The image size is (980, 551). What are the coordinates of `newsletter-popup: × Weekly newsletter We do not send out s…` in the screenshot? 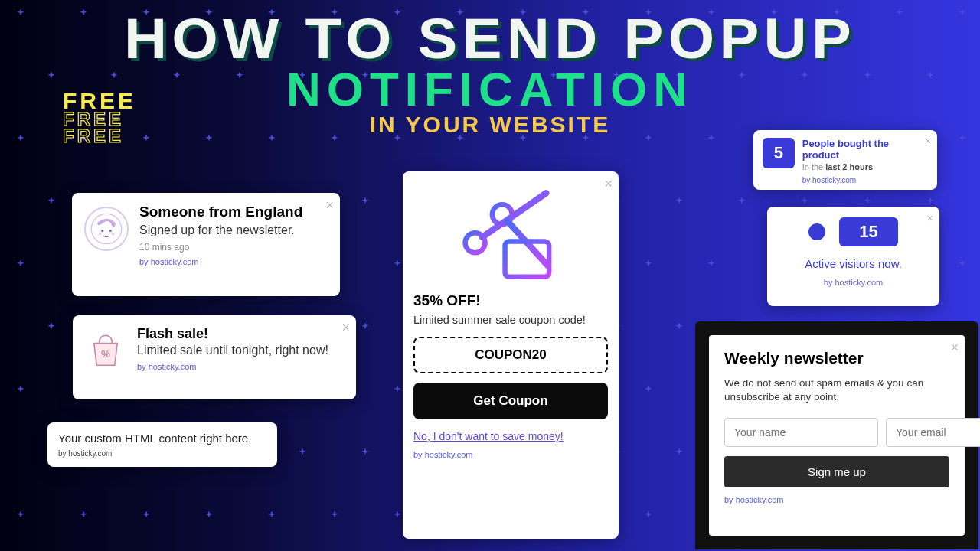 It's located at (837, 435).